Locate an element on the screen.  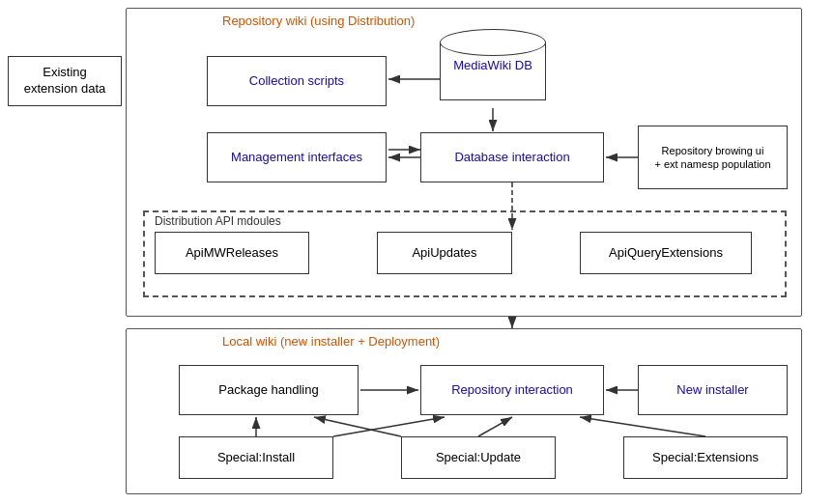
cylinder-label: MediaWiki DB is located at coordinates (493, 66).